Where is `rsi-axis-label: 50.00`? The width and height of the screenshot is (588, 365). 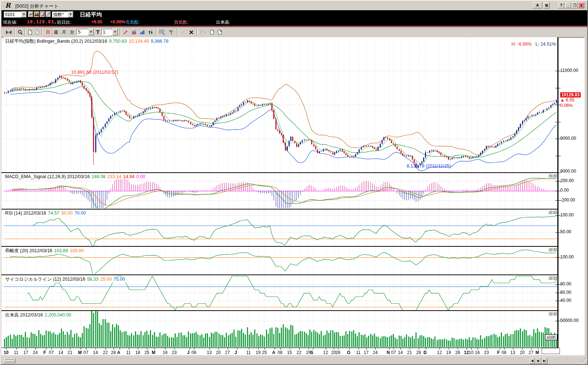
rsi-axis-label: 50.00 is located at coordinates (566, 232).